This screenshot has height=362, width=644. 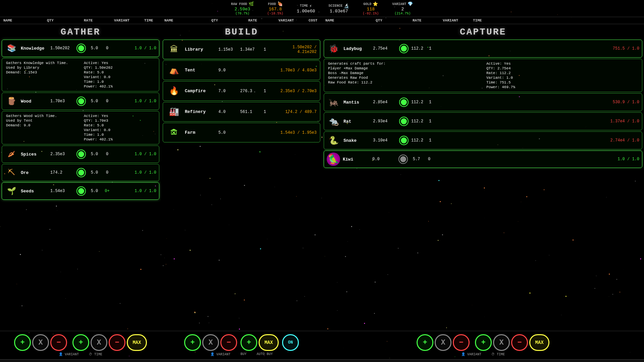 What do you see at coordinates (220, 354) in the screenshot?
I see `build-variant-label: 👤 VARIANT` at bounding box center [220, 354].